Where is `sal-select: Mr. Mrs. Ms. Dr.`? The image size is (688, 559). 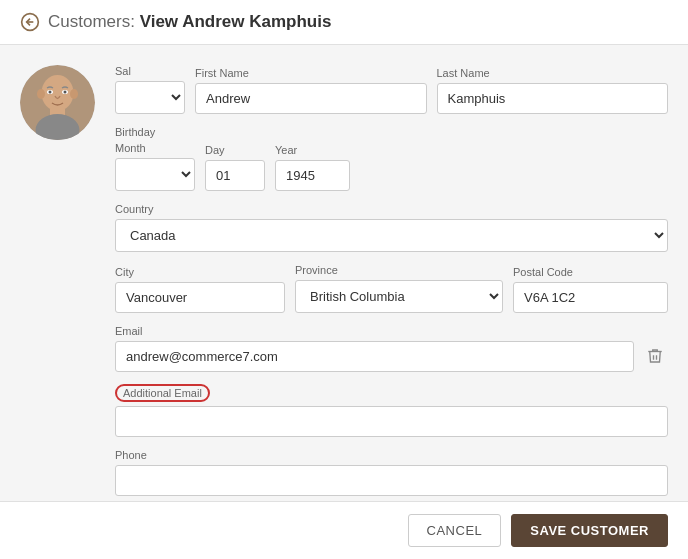
sal-select: Mr. Mrs. Ms. Dr. is located at coordinates (150, 98).